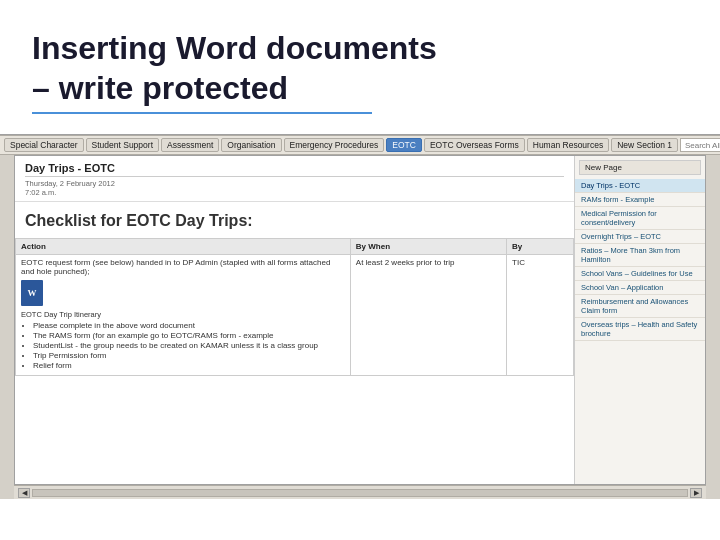  Describe the element at coordinates (40, 192) in the screenshot. I see `page-time: 7:02 a.m.` at that location.